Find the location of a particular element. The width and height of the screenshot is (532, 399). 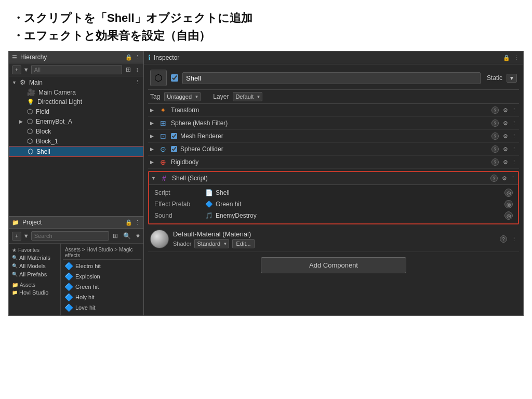

effect-label: Effect Prefab is located at coordinates (178, 204).